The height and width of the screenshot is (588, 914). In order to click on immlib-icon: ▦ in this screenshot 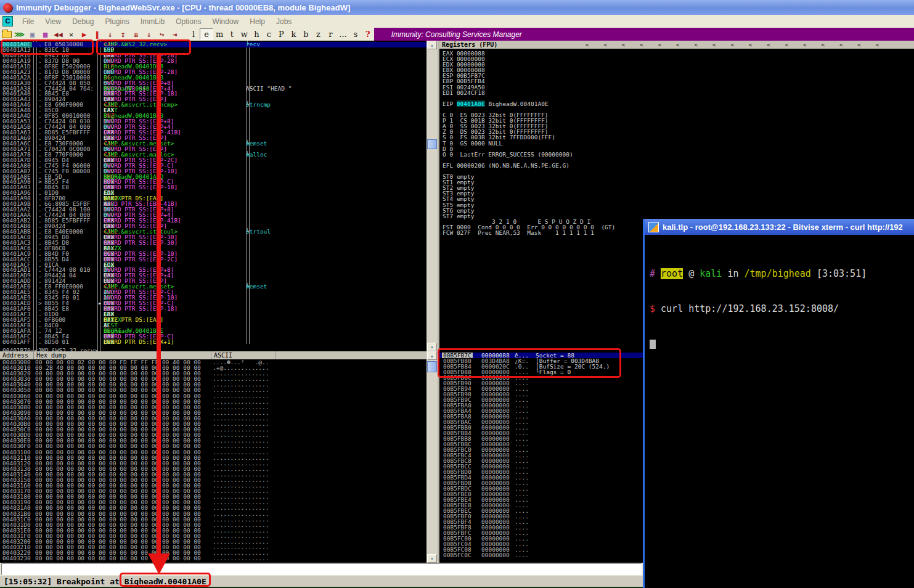, I will do `click(46, 35)`.